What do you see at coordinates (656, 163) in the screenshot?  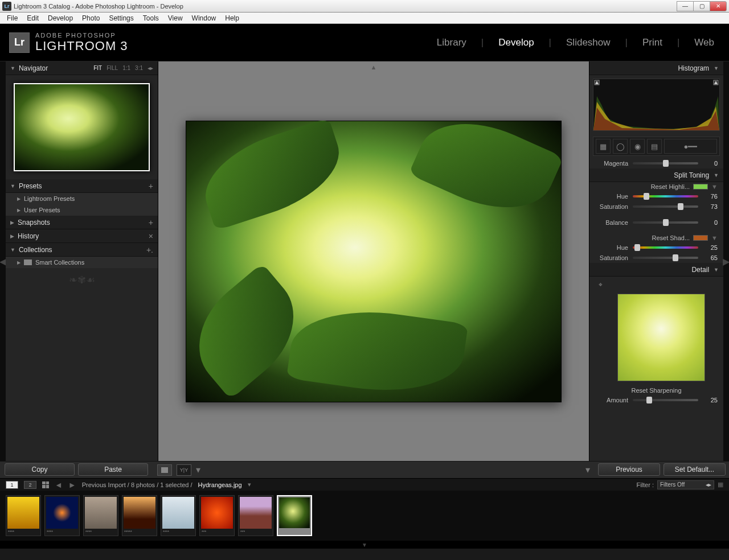 I see `magenta-slider: Magenta 0` at bounding box center [656, 163].